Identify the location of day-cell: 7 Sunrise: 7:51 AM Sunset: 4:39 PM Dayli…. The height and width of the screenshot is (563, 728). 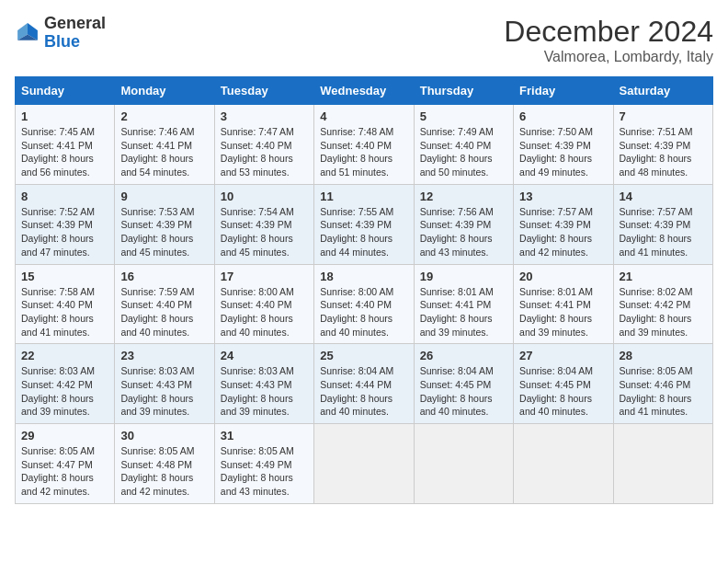
(663, 145).